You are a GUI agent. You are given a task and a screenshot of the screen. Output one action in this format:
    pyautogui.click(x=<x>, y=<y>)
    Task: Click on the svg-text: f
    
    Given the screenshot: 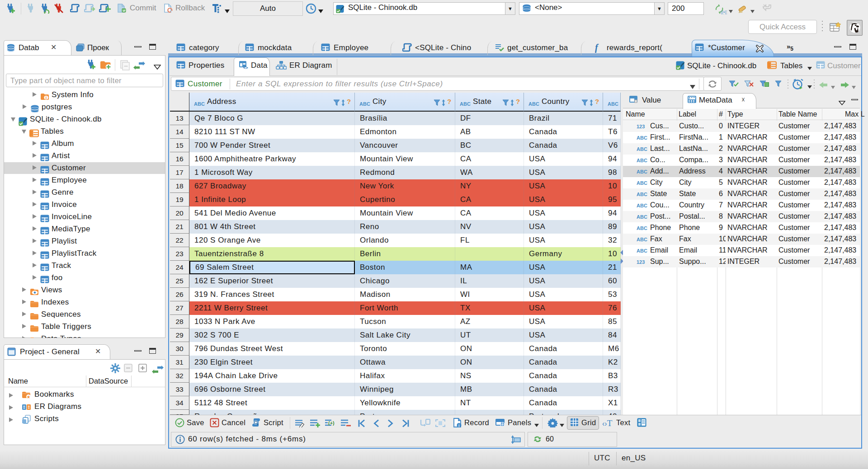 What is the action you would take?
    pyautogui.click(x=597, y=48)
    